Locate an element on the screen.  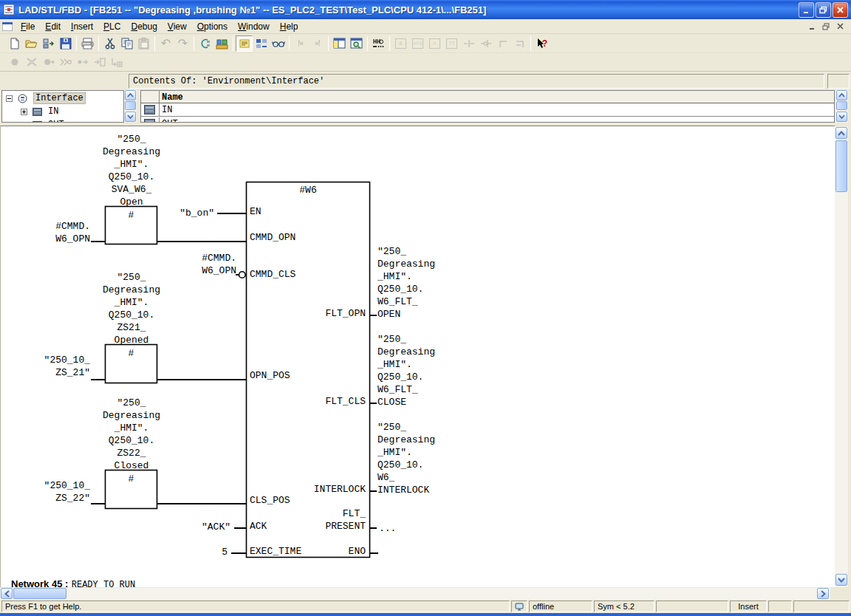
interface-table: Name IN OUT is located at coordinates (488, 106).